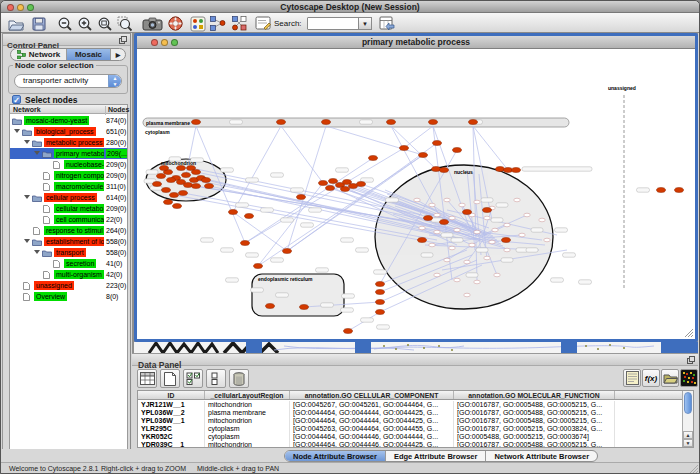 Image resolution: width=700 pixels, height=474 pixels. Describe the element at coordinates (68, 274) in the screenshot. I see `tree-row: multi-organism pro42(0)` at that location.